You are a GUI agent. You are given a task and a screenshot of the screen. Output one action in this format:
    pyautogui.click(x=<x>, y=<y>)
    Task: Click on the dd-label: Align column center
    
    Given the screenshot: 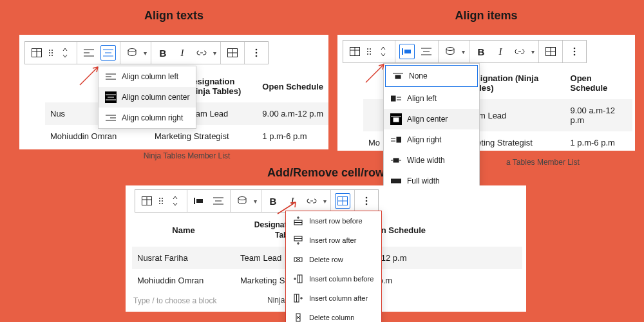 What is the action you would take?
    pyautogui.click(x=156, y=97)
    